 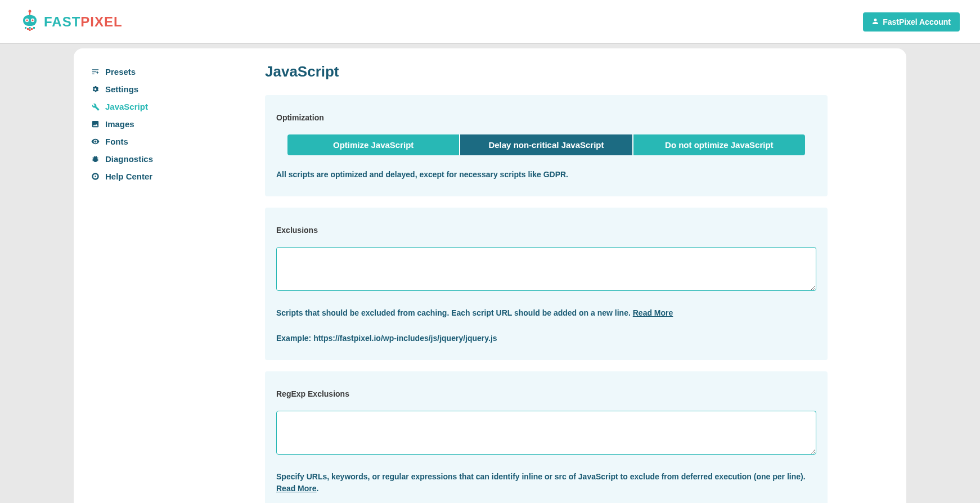 I want to click on regexp-title: RegExp Exclusions, so click(x=546, y=394).